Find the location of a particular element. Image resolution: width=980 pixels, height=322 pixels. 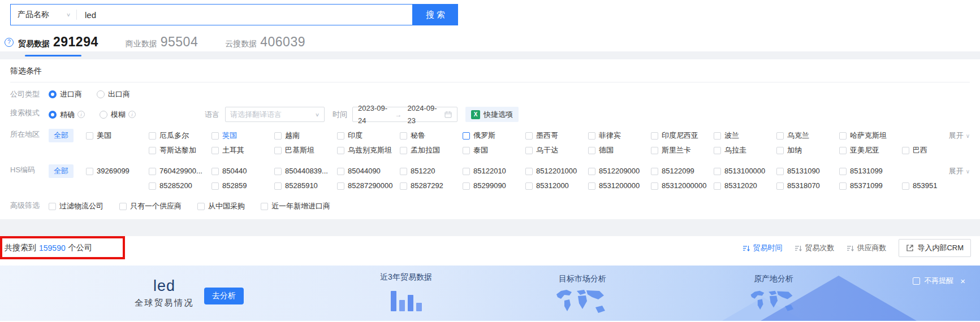

advanced-checkbox-item: 过滤物流公司 is located at coordinates (76, 206).